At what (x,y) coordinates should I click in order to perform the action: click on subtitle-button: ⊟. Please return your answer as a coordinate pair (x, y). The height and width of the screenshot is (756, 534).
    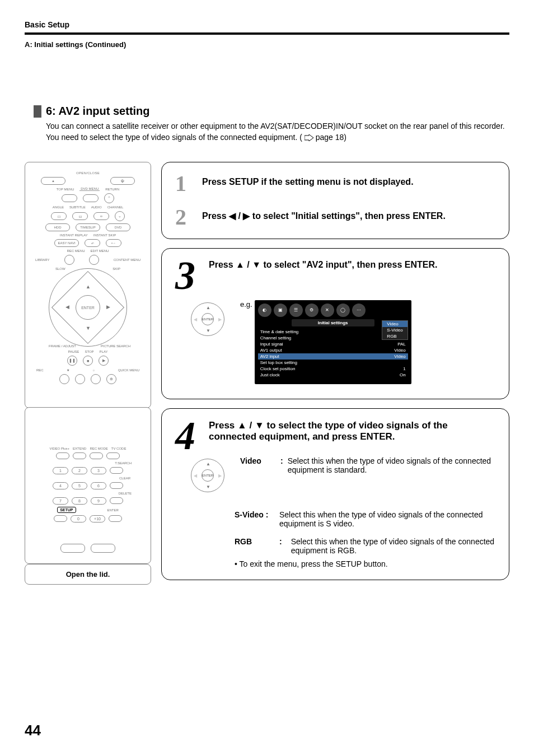
    Looking at the image, I should click on (80, 216).